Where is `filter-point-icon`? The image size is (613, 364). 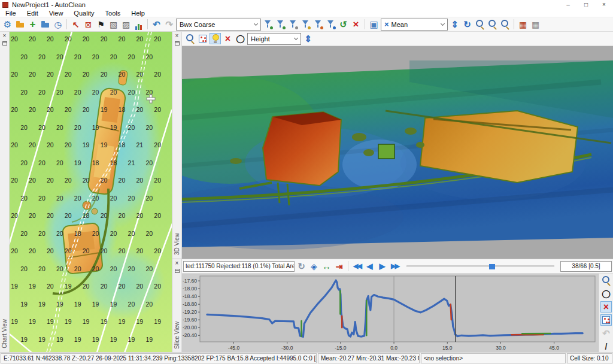 filter-point-icon is located at coordinates (330, 24).